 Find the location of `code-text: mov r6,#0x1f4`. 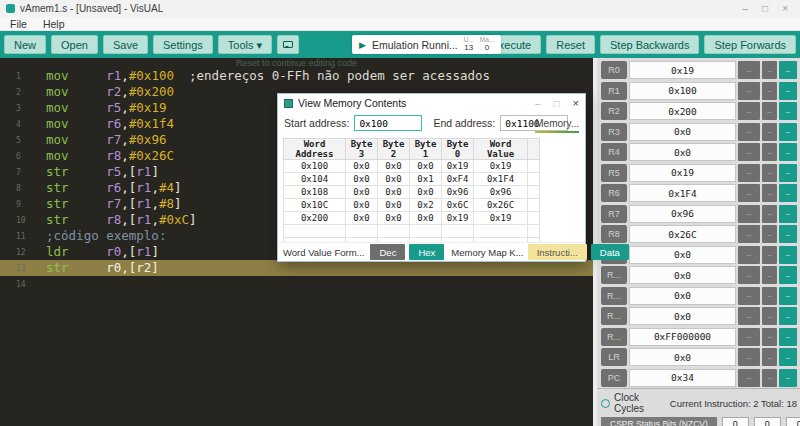

code-text: mov r6,#0x1f4 is located at coordinates (110, 124).